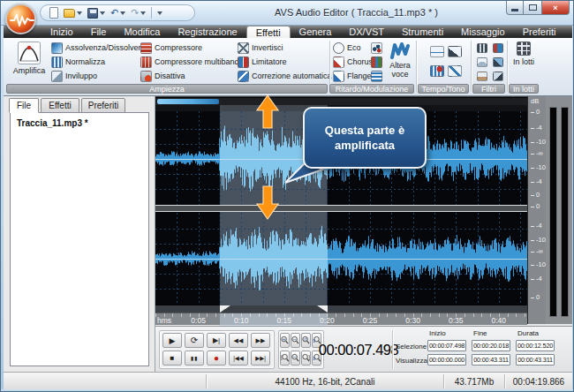  Describe the element at coordinates (540, 32) in the screenshot. I see `tab-preferiti: Preferiti` at that location.